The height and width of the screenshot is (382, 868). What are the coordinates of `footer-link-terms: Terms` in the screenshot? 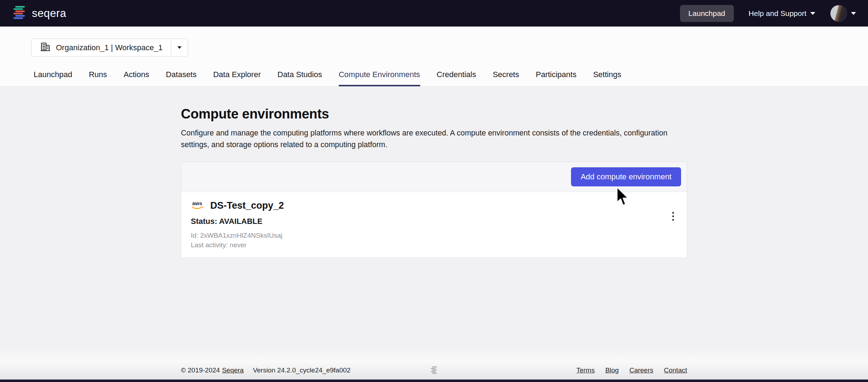 It's located at (586, 370).